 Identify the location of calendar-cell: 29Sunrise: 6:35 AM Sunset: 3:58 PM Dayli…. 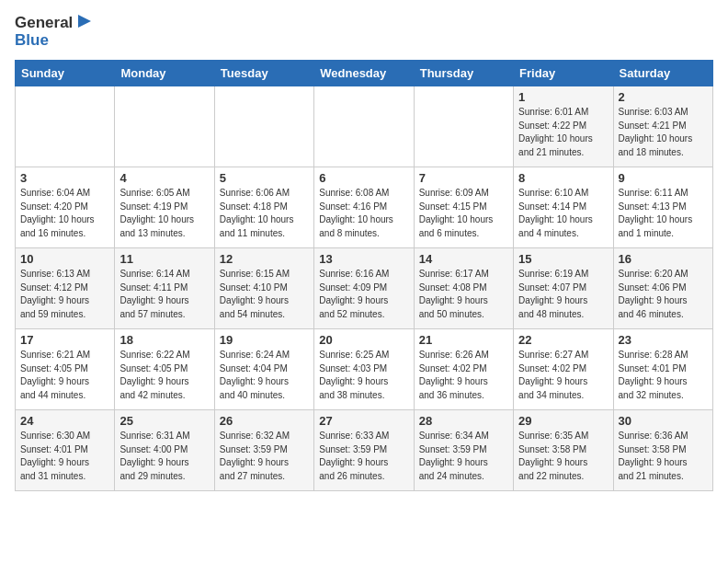
(563, 451).